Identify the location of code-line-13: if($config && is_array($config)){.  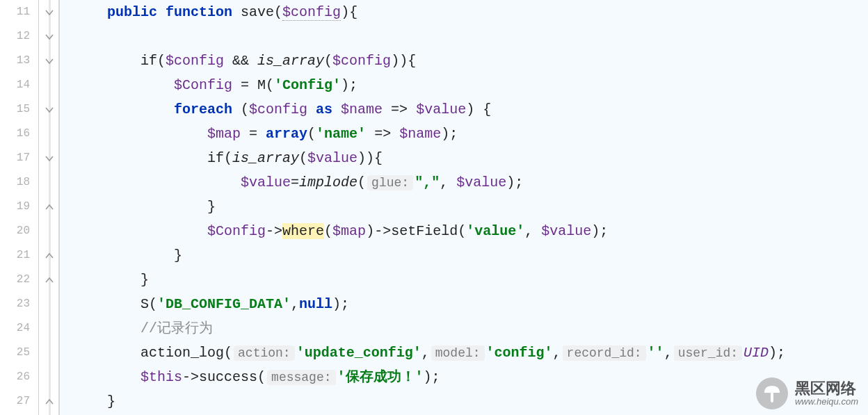
(464, 61).